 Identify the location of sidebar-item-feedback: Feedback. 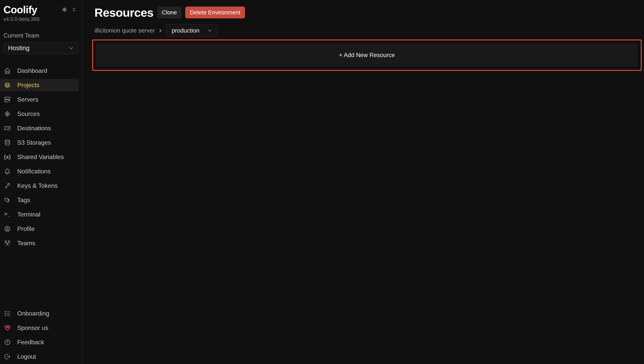
(40, 342).